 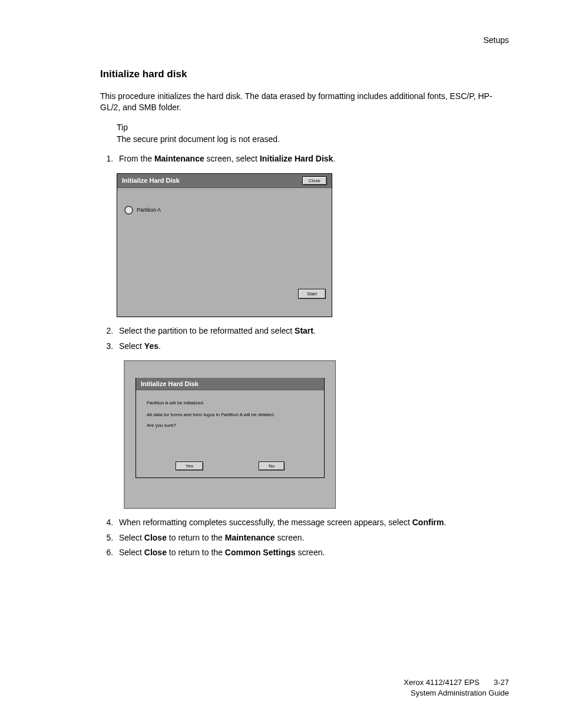 I want to click on confirm-buttons: Yes No, so click(x=230, y=466).